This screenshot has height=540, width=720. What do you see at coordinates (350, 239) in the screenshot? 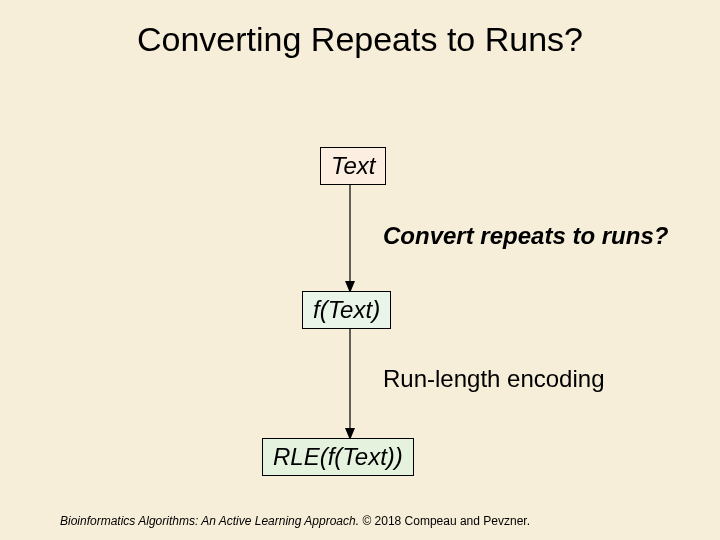
I see `arrow-text-to-ftext` at bounding box center [350, 239].